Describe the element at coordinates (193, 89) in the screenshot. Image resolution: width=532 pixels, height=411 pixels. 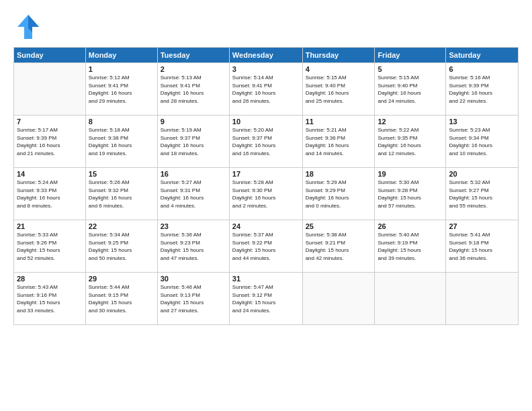
I see `day-info: Sunrise: 5:13 AM Sunset: 9:41 PM Dayligh…` at that location.